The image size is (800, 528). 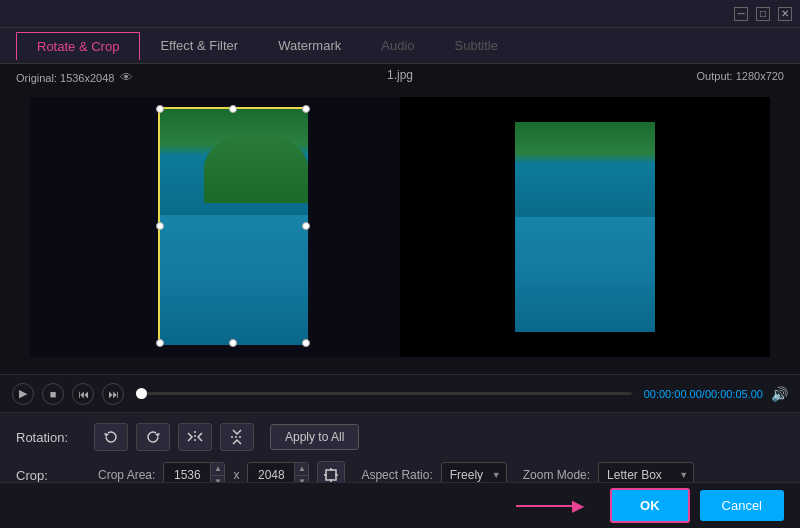 I want to click on zoom-mode-label: Zoom Mode:, so click(x=556, y=475).